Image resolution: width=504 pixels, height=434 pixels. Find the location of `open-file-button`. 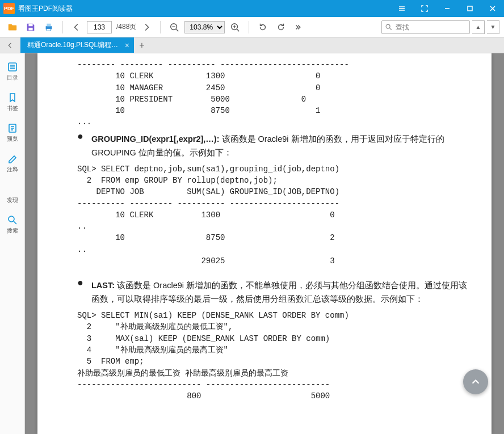

open-file-button is located at coordinates (12, 27).